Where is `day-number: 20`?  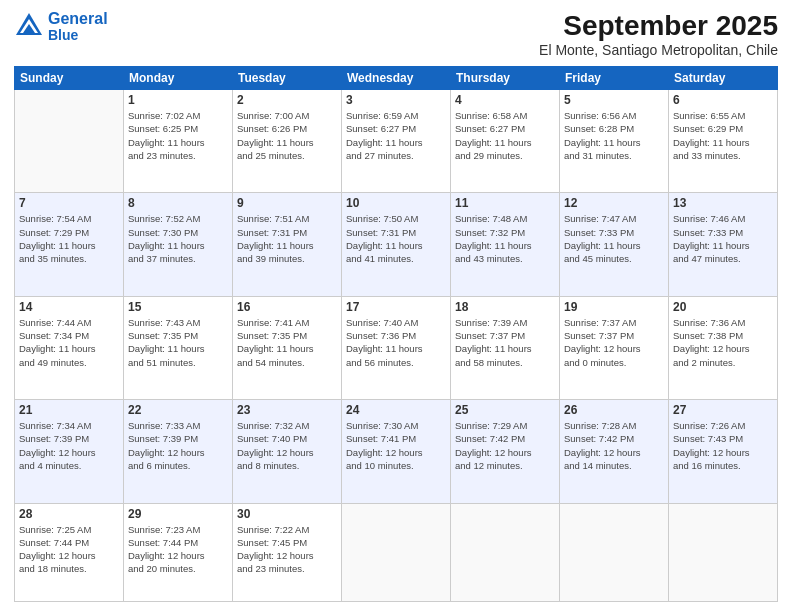
day-number: 20 is located at coordinates (723, 307).